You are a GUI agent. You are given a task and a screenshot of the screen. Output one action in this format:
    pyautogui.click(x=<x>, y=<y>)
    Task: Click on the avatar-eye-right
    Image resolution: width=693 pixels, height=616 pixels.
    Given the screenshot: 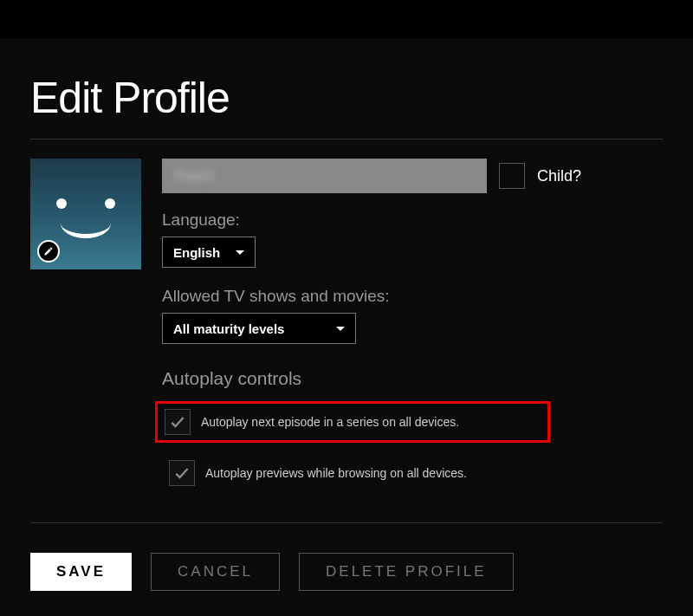 What is the action you would take?
    pyautogui.click(x=110, y=204)
    